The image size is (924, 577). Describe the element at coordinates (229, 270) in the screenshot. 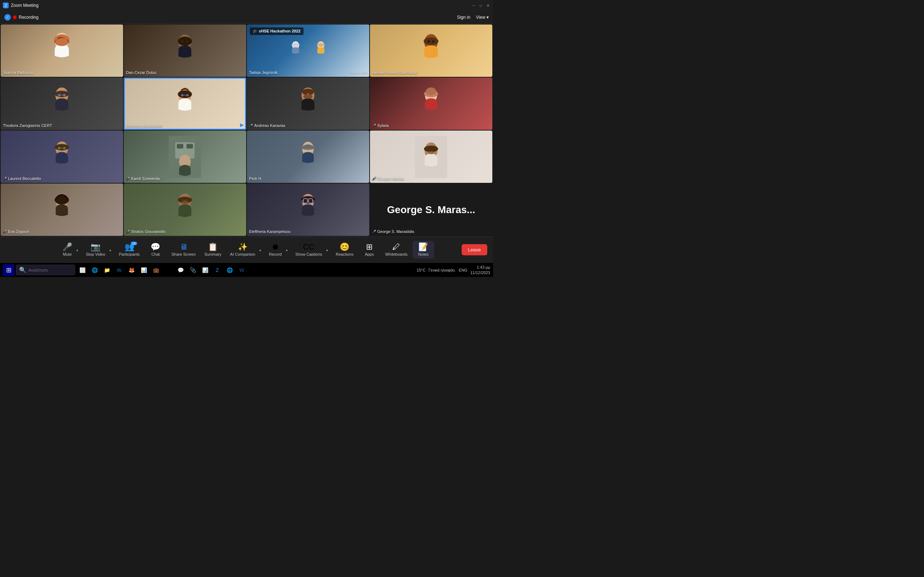

I see `taskbar-chrome: 🌐` at that location.